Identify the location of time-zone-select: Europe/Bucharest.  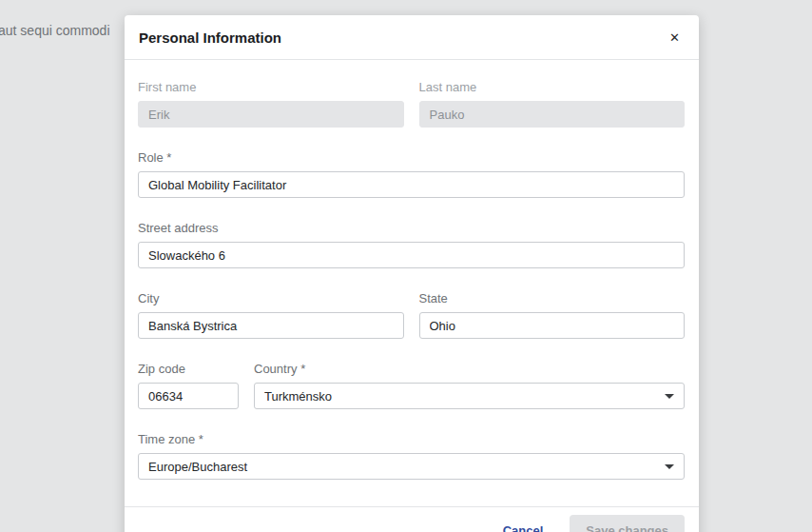
(411, 466).